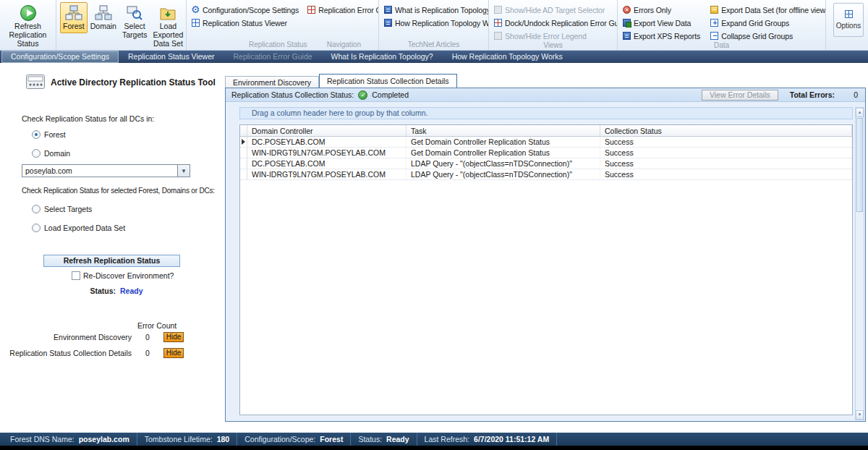  I want to click on ribbon-group-config-scope: Forest Domain Select Targets, so click(122, 25).